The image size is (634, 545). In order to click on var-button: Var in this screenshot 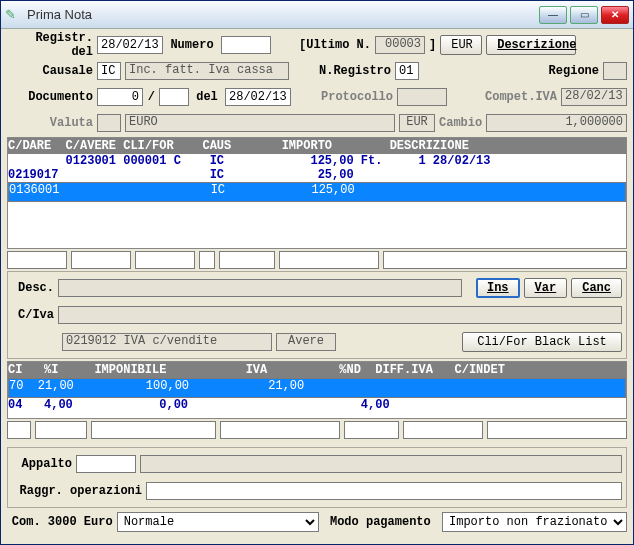, I will do `click(546, 288)`.